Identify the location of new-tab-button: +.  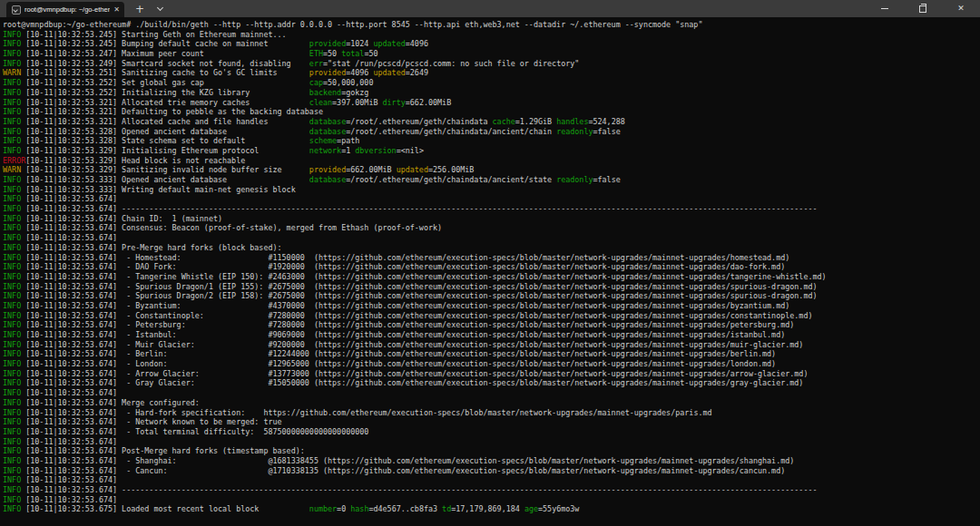
(140, 9).